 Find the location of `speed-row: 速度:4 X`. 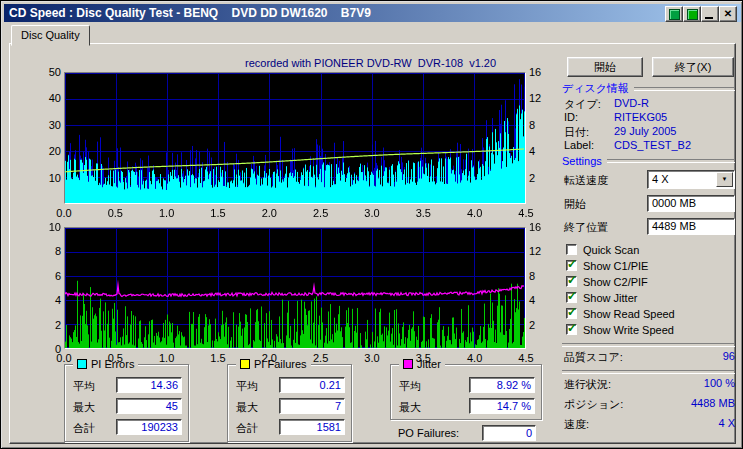

speed-row: 速度:4 X is located at coordinates (650, 424).